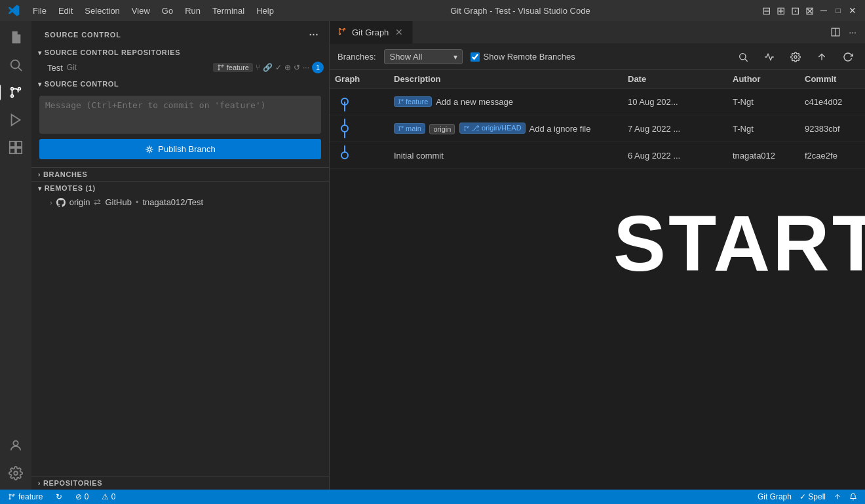 This screenshot has height=504, width=865. I want to click on menu-view: View, so click(141, 10).